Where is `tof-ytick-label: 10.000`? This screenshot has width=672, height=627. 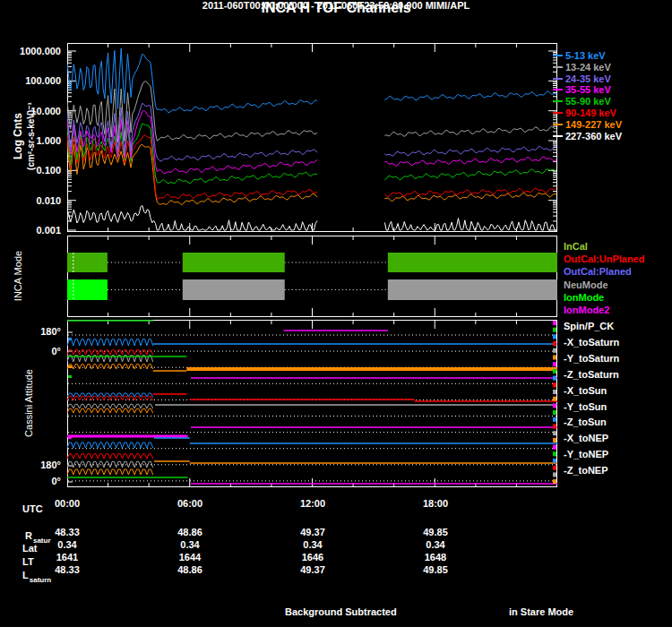
tof-ytick-label: 10.000 is located at coordinates (46, 111).